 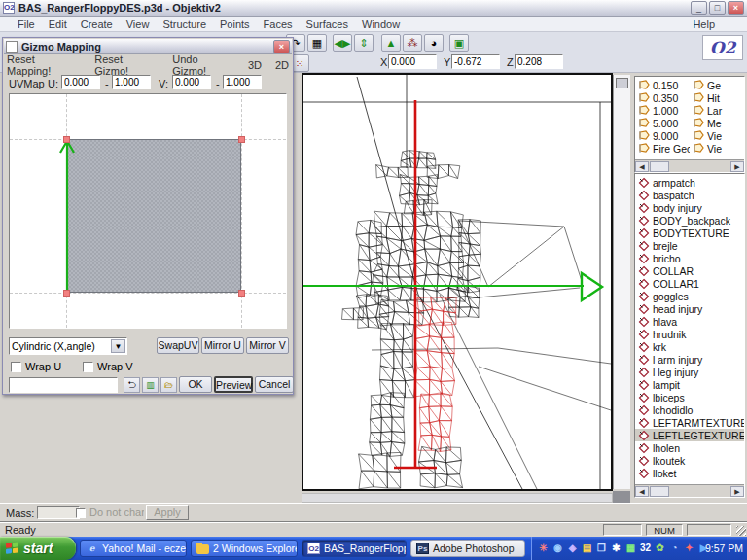 What do you see at coordinates (154, 216) in the screenshot?
I see `uv-mapping-square` at bounding box center [154, 216].